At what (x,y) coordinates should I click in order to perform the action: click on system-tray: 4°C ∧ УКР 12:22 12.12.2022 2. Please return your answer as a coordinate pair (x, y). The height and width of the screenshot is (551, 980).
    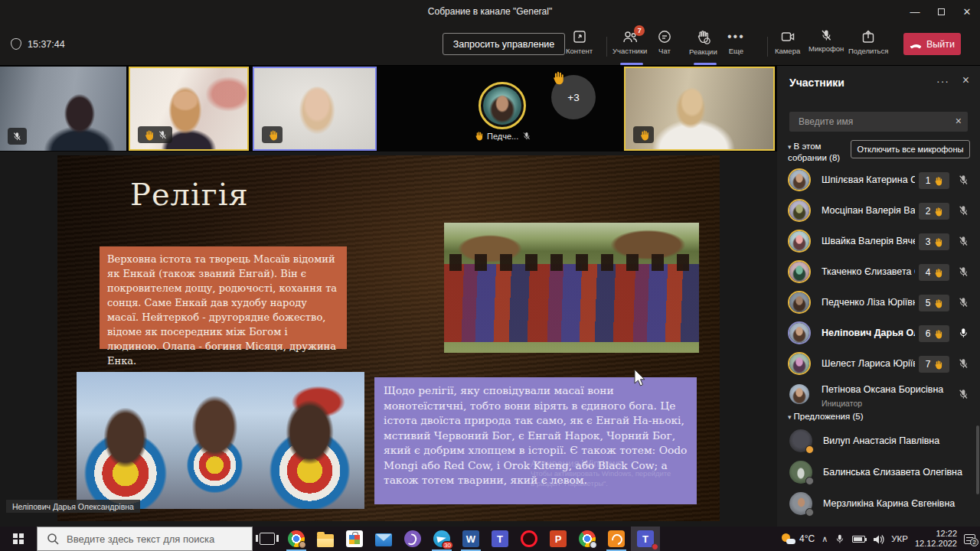
    Looking at the image, I should click on (880, 539).